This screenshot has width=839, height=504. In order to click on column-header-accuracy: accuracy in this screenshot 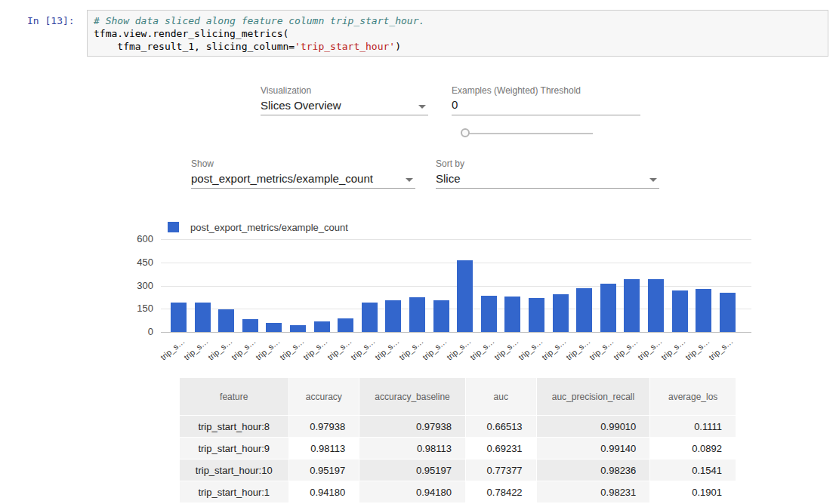, I will do `click(325, 397)`.